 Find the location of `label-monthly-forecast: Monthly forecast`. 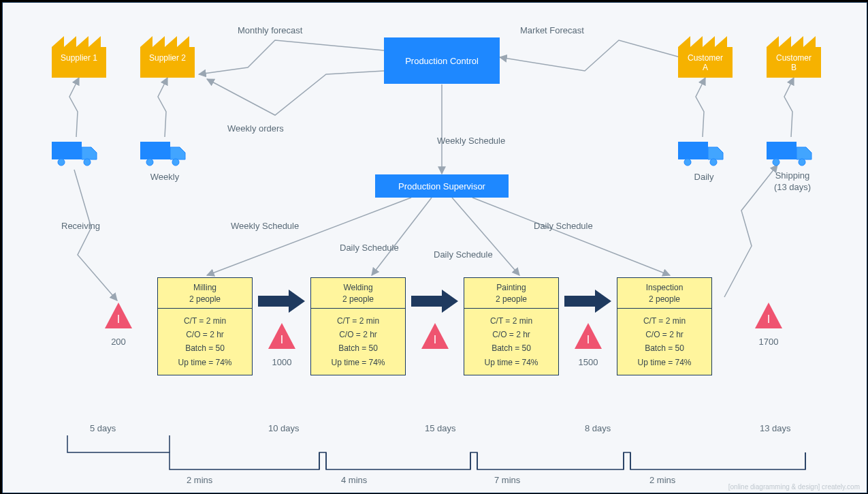

label-monthly-forecast: Monthly forecast is located at coordinates (270, 30).